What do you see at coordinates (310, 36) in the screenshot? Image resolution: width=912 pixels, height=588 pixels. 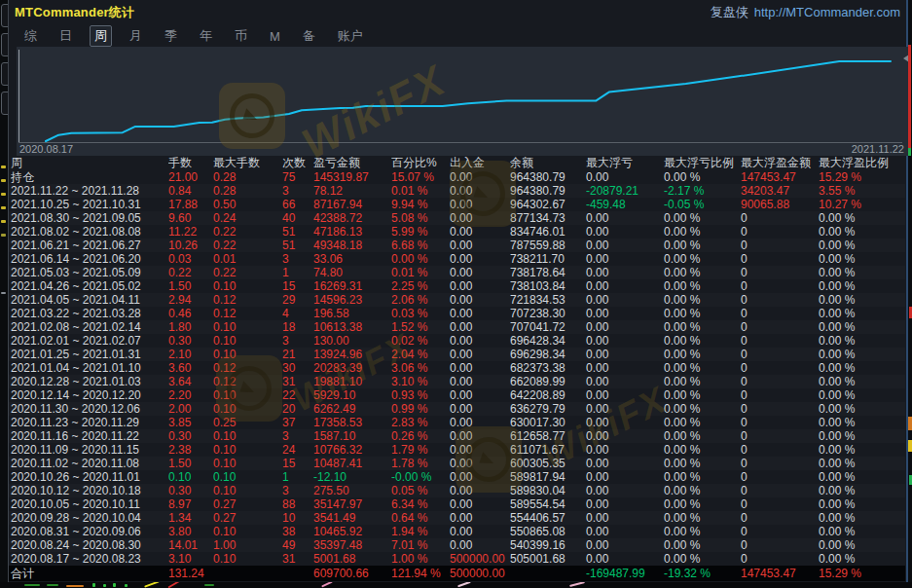 I see `menu-item-备: 备` at bounding box center [310, 36].